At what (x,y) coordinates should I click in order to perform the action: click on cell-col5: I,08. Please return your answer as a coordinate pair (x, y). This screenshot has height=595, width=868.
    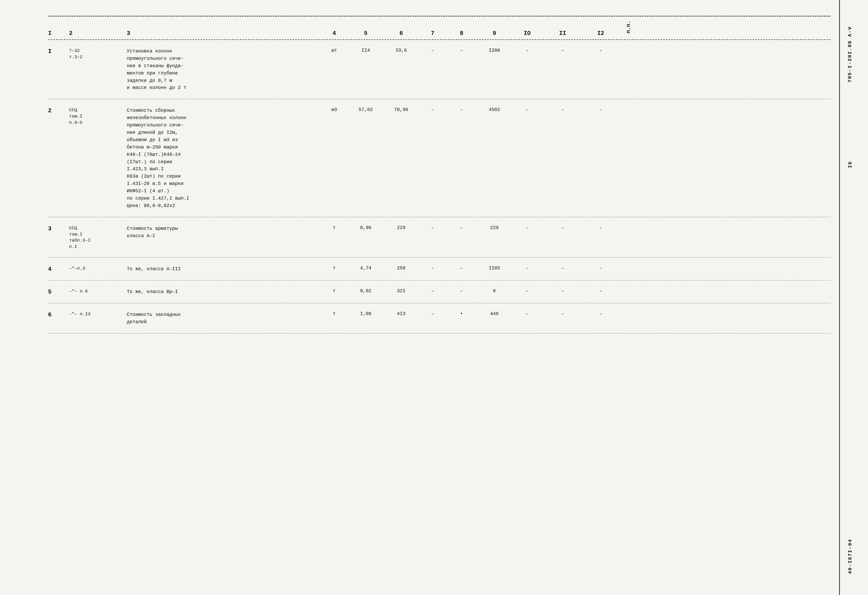
    Looking at the image, I should click on (366, 314).